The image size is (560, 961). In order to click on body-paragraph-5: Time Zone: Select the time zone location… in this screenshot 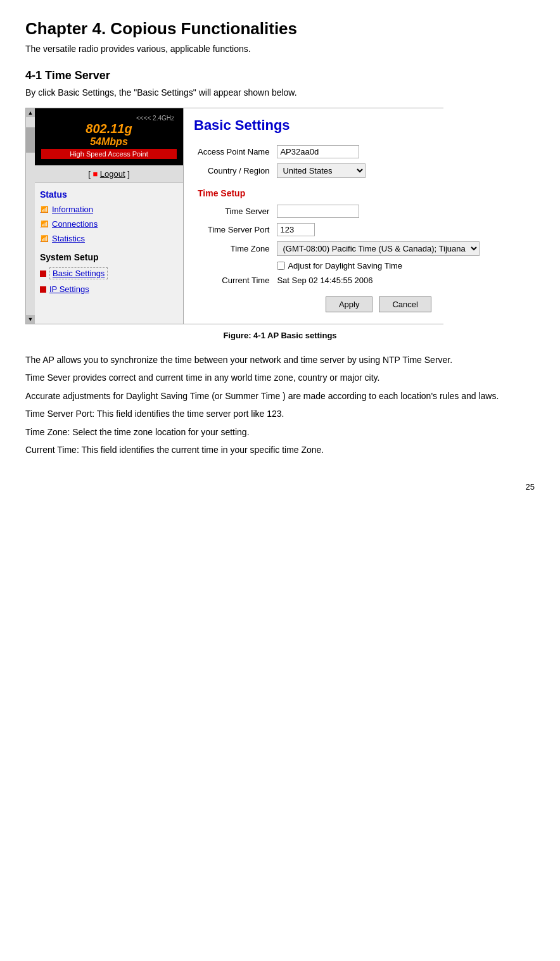, I will do `click(280, 432)`.